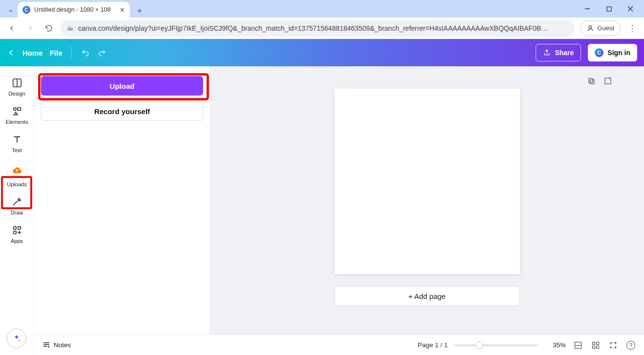 This screenshot has height=355, width=644. I want to click on window-controls, so click(610, 9).